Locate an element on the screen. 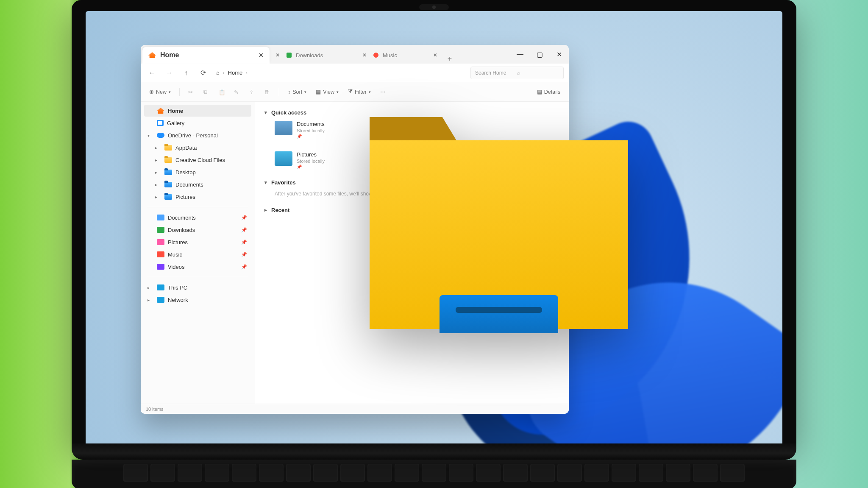  cut-button: ✂ is located at coordinates (191, 92).